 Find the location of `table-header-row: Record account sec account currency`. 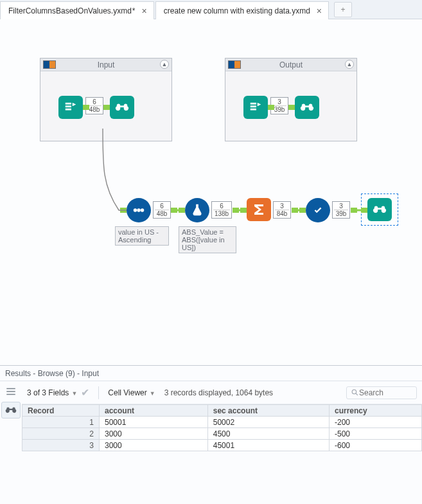

table-header-row: Record account sec account currency is located at coordinates (222, 411).